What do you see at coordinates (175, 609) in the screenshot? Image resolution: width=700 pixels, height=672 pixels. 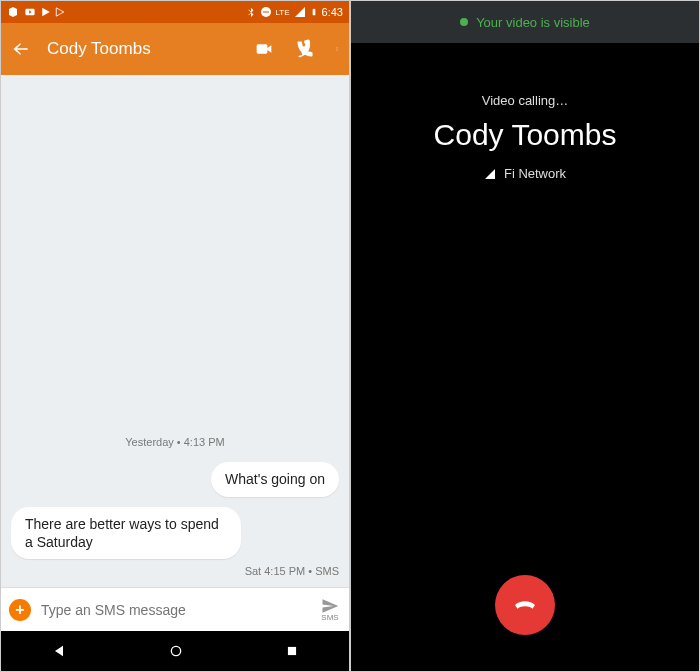 I see `message-composer: + SMS` at bounding box center [175, 609].